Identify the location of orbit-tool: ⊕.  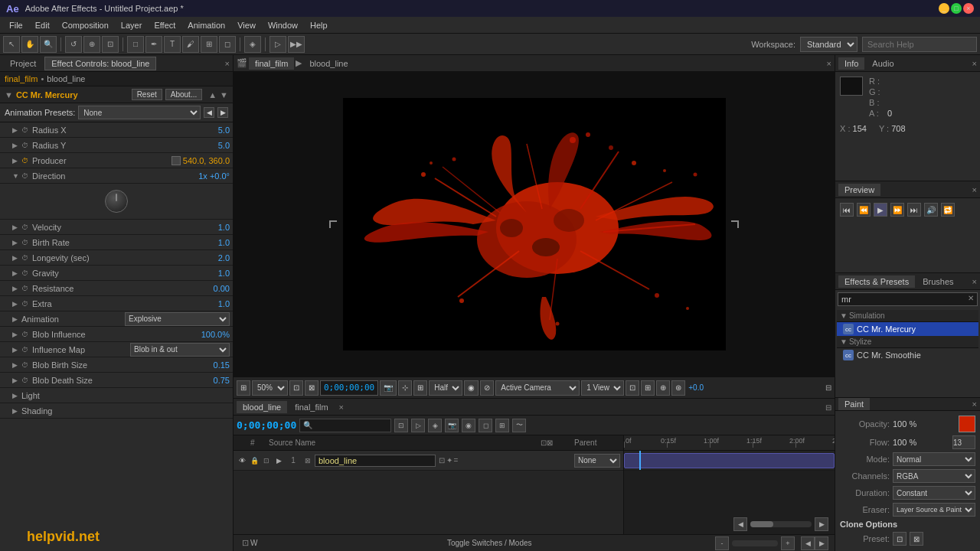
(92, 44).